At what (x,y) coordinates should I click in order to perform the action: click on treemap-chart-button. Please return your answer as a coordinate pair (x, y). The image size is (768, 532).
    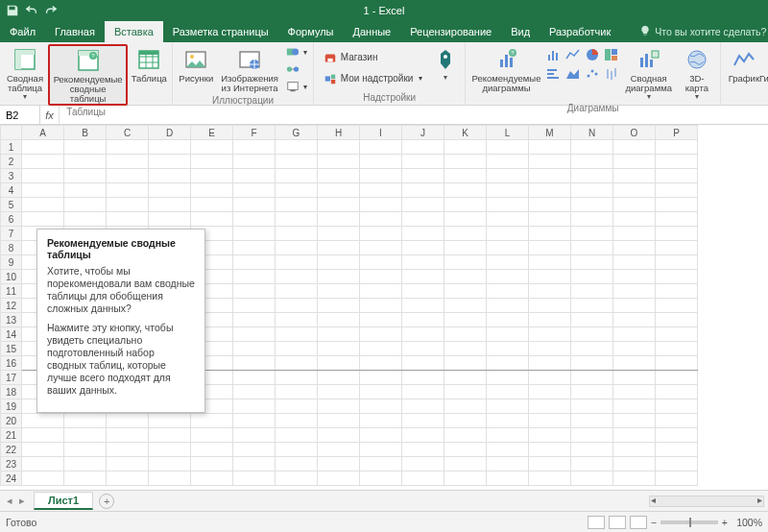
    Looking at the image, I should click on (612, 55).